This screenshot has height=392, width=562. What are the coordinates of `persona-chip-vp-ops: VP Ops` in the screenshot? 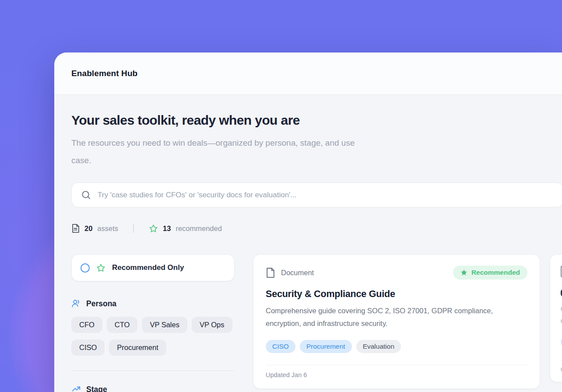 It's located at (212, 325).